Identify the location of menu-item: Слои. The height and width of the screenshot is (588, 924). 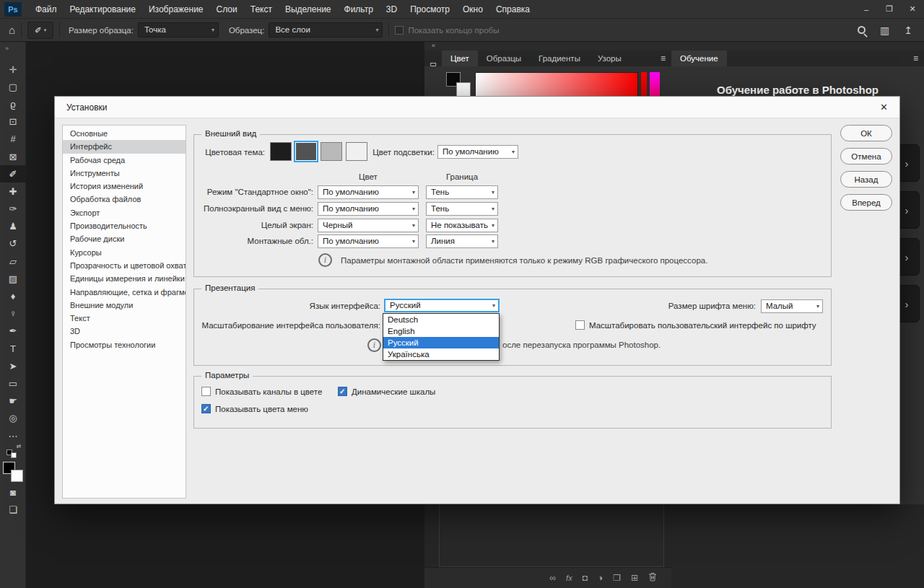
(227, 9).